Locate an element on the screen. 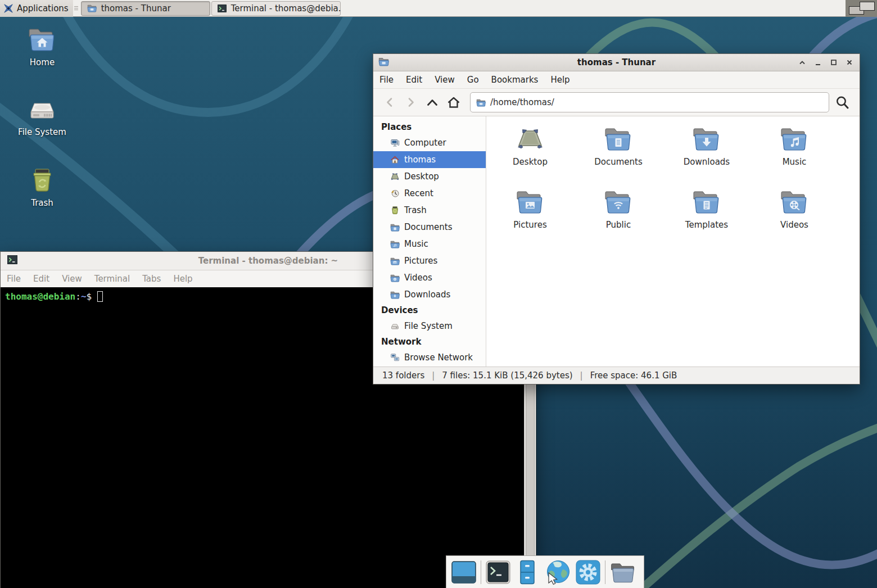 The image size is (877, 588). desktop-icon-file-system: File System is located at coordinates (42, 117).